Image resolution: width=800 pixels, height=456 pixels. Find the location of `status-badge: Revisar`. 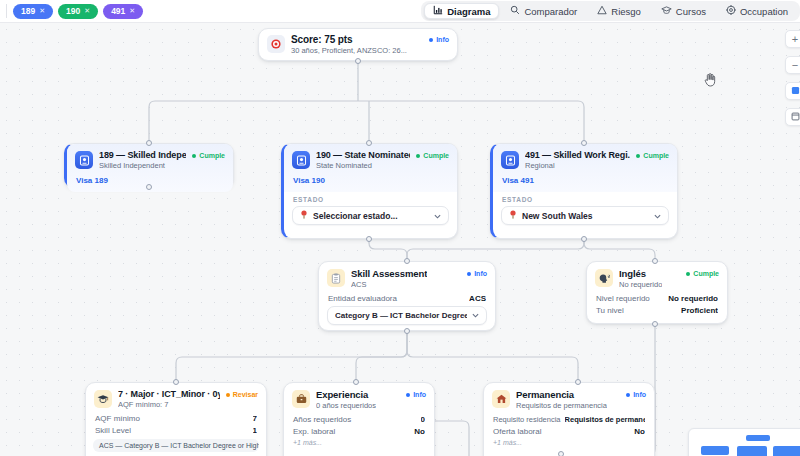

status-badge: Revisar is located at coordinates (242, 394).